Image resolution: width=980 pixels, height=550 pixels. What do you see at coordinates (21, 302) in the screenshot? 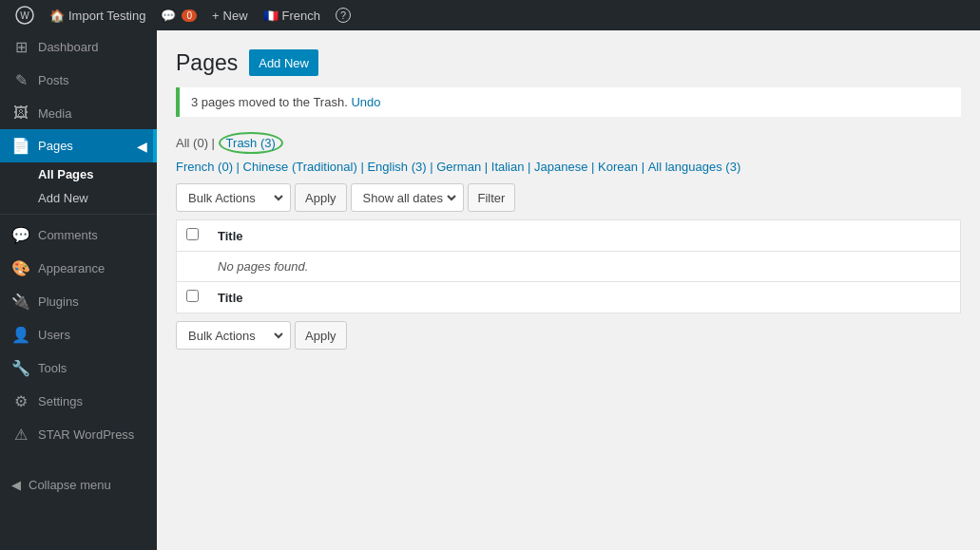
I see `plugins-icon: 🔌` at bounding box center [21, 302].